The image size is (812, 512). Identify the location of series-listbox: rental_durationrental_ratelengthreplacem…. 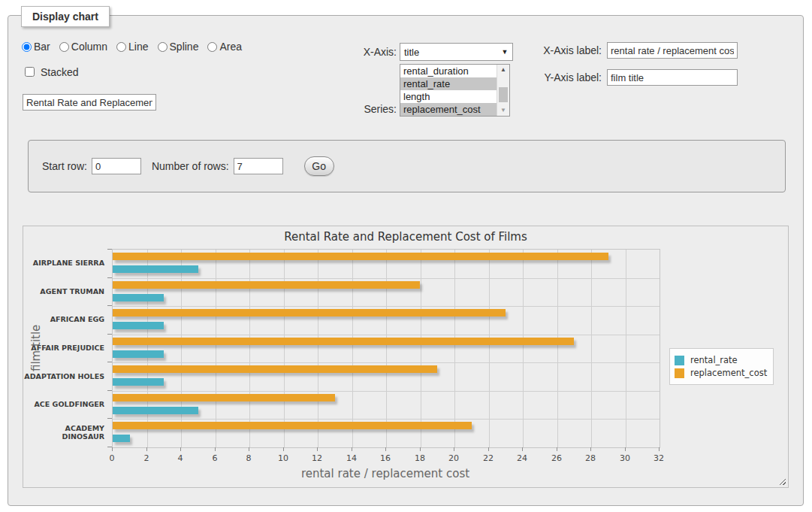
(455, 90).